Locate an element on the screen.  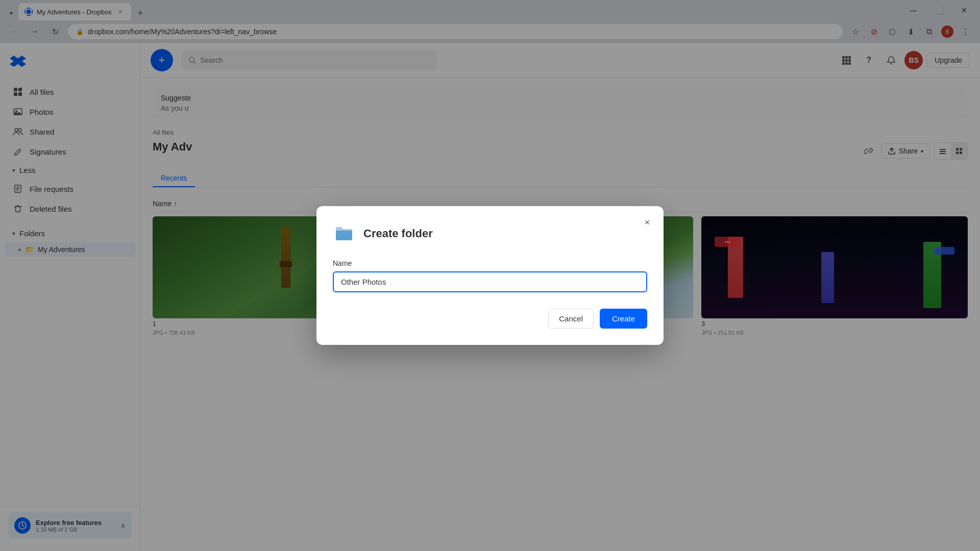
modal-close-button: × is located at coordinates (647, 222).